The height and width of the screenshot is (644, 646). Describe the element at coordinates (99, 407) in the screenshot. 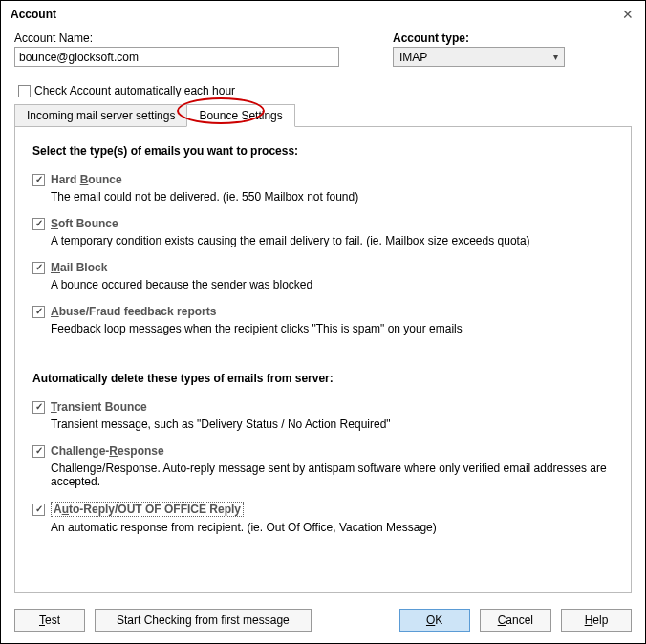

I see `transient-label: Transient Bounce` at that location.